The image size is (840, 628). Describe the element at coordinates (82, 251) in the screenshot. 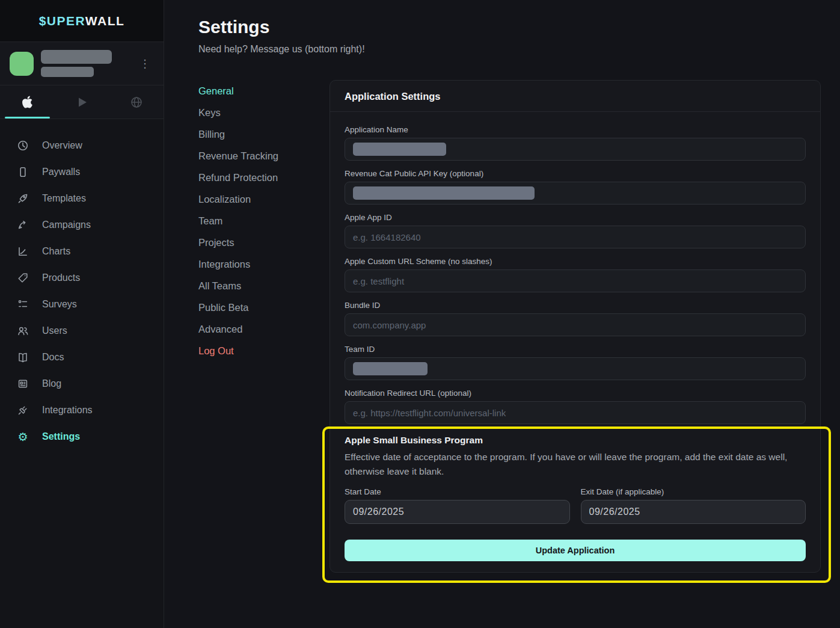

I see `sidebar-item-charts: Charts` at that location.